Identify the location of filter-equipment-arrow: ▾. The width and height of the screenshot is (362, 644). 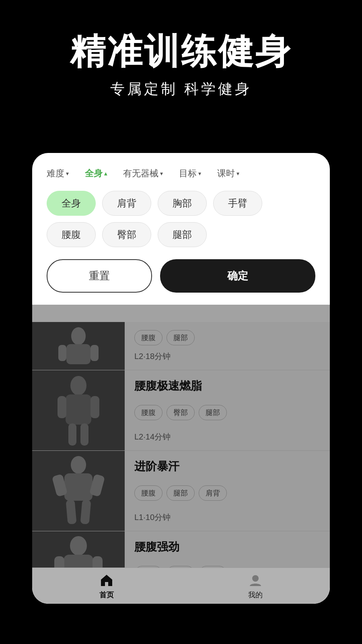
(162, 173).